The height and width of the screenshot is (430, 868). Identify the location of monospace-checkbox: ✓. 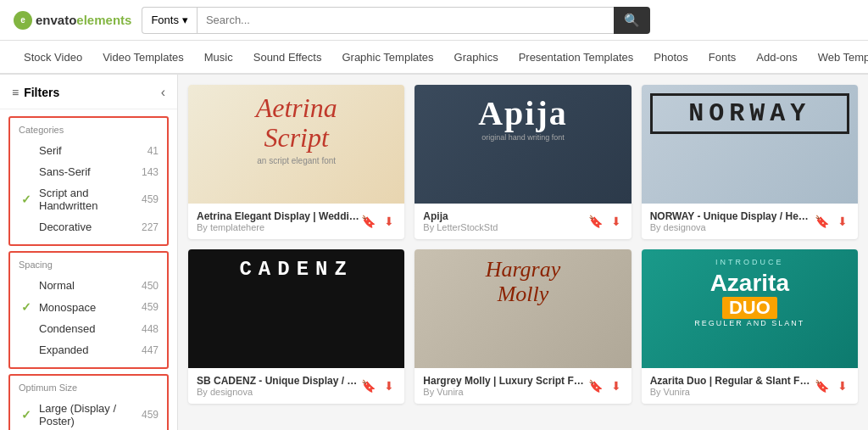
(26, 307).